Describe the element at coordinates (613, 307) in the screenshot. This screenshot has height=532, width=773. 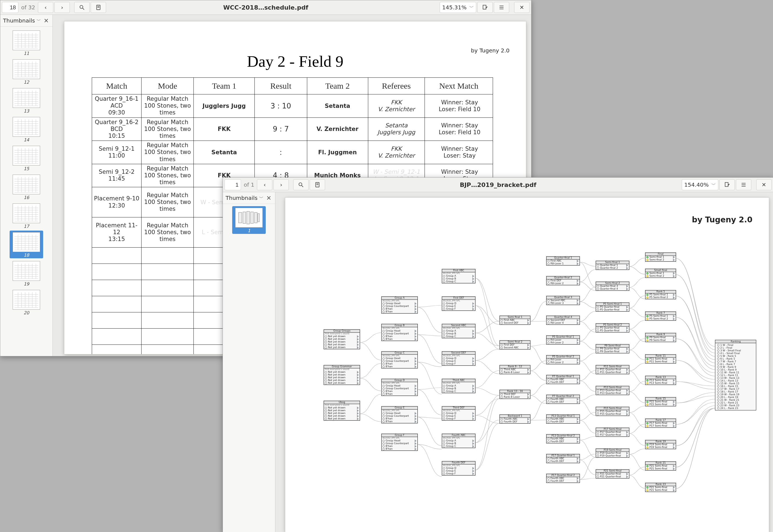
I see `bracket-node: P5 Semi-final 1P5 Quarter-finalP5 Quarte…` at that location.